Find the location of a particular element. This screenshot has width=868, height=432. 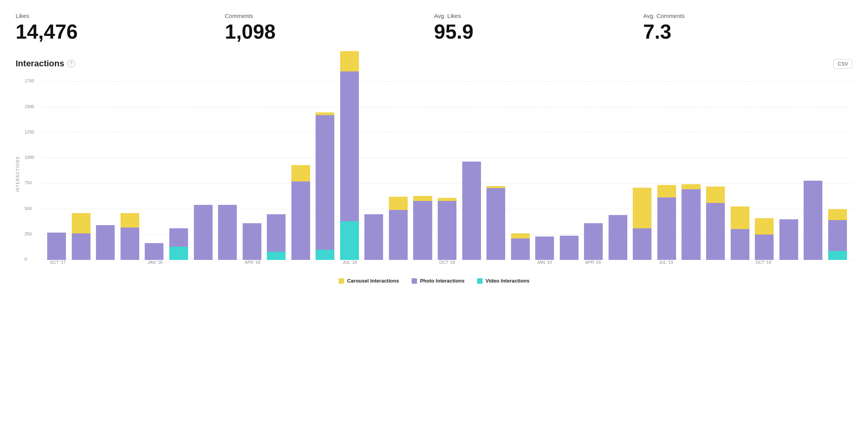

metric-likes-value: 14,476 is located at coordinates (120, 32).